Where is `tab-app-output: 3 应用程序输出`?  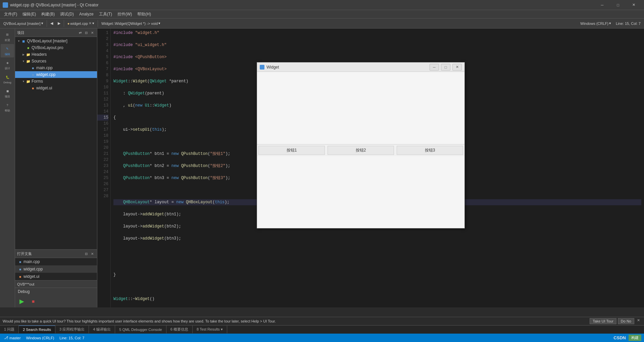
tab-app-output: 3 应用程序输出 is located at coordinates (72, 329).